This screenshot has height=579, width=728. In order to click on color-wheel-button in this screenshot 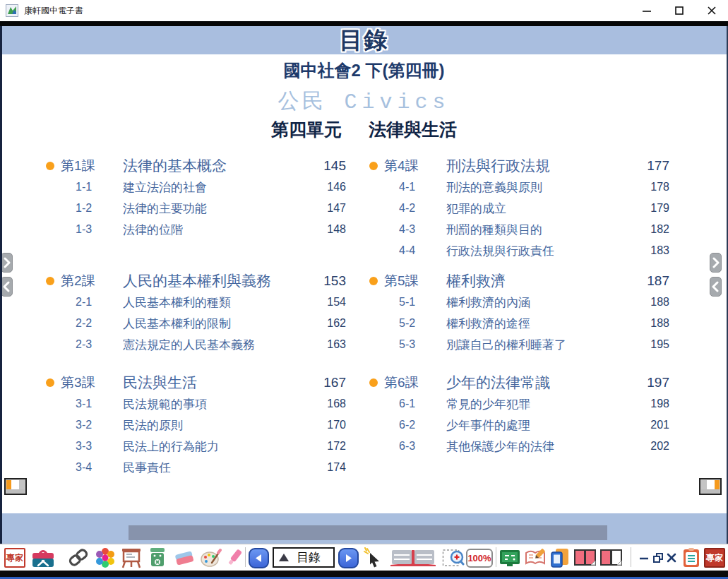, I will do `click(105, 558)`.